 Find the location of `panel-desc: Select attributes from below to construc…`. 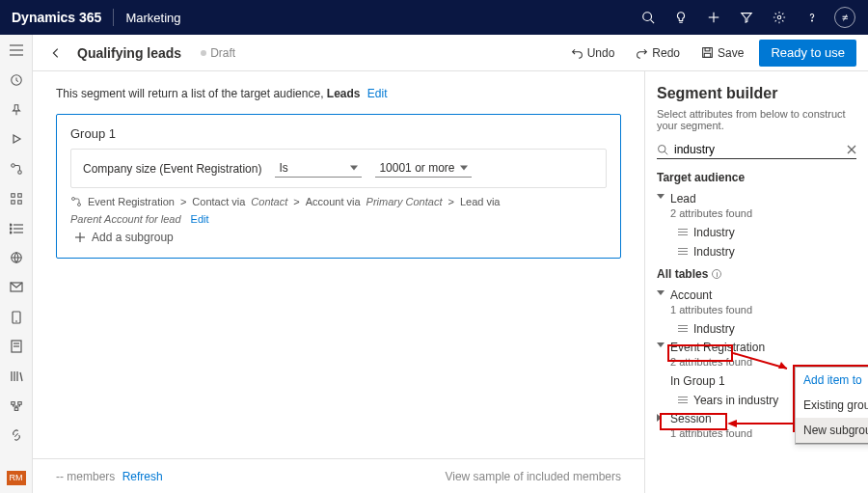

panel-desc: Select attributes from below to construc… is located at coordinates (756, 120).